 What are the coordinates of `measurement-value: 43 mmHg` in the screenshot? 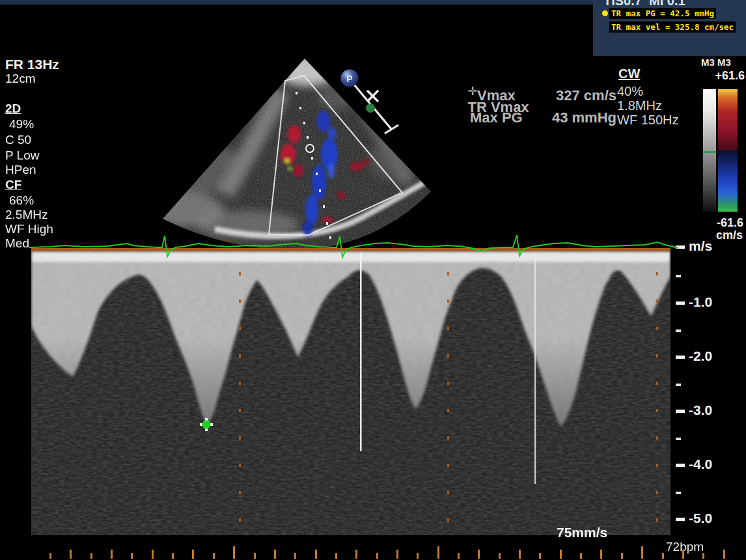 It's located at (585, 118).